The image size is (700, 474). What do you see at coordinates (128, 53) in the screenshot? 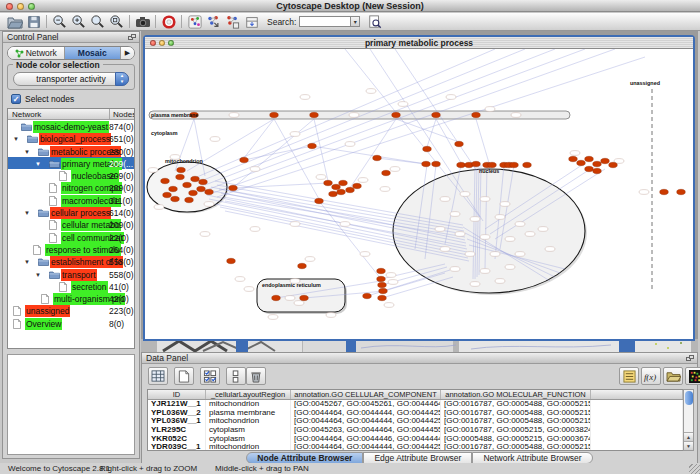
I see `tab-overflow-arrow: ▶` at bounding box center [128, 53].